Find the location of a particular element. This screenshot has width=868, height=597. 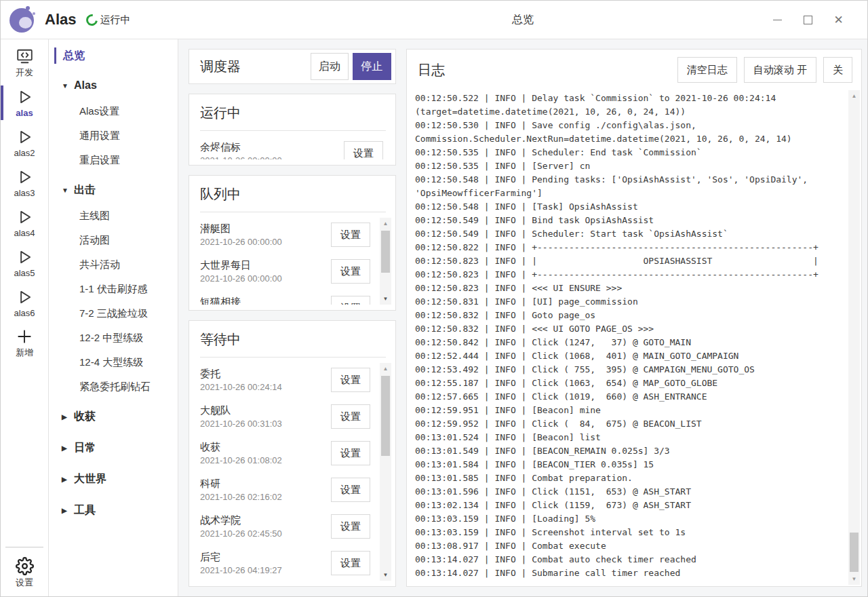

sidebar-entry: 紧急委托刷钻石 is located at coordinates (113, 387).